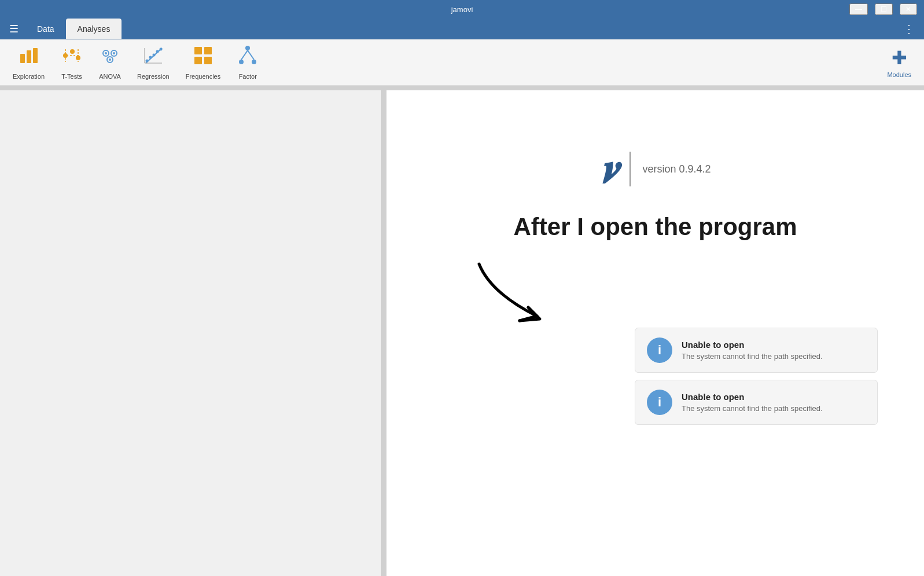 The height and width of the screenshot is (576, 924). I want to click on annotation-text: After I open the program, so click(655, 227).